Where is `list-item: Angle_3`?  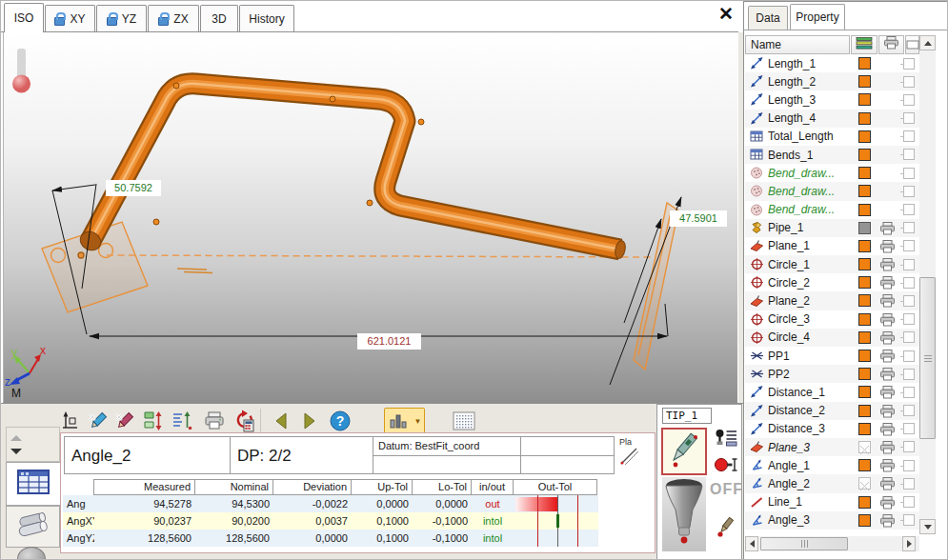 list-item: Angle_3 is located at coordinates (833, 520).